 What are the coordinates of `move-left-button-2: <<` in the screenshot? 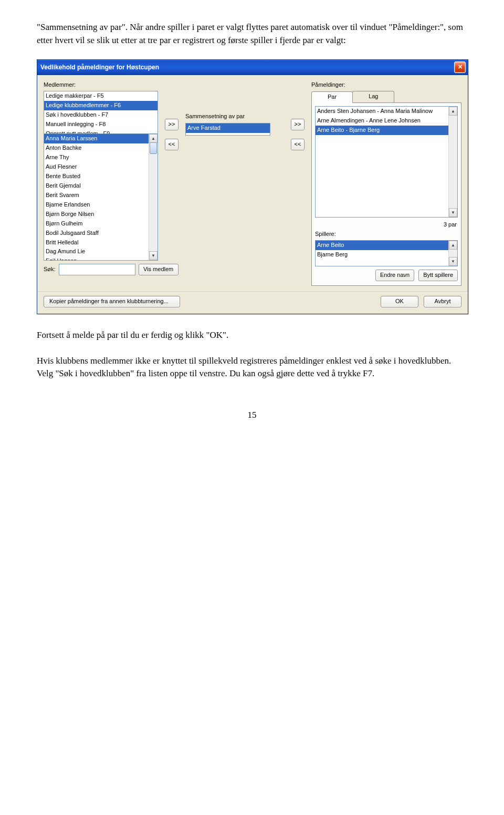 It's located at (298, 145).